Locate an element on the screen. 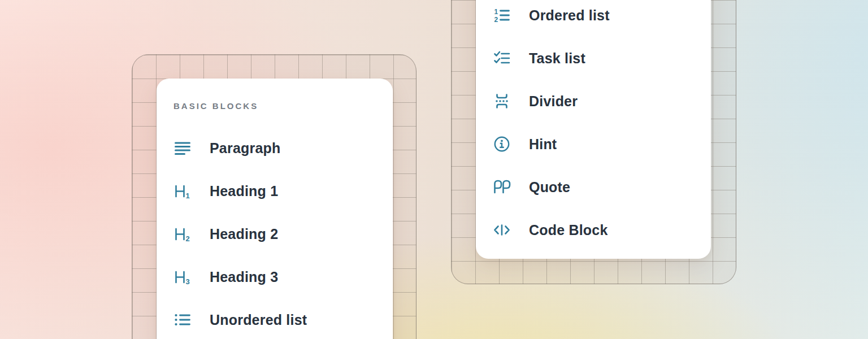 The height and width of the screenshot is (339, 868). menu-item-label: Ordered list is located at coordinates (570, 16).